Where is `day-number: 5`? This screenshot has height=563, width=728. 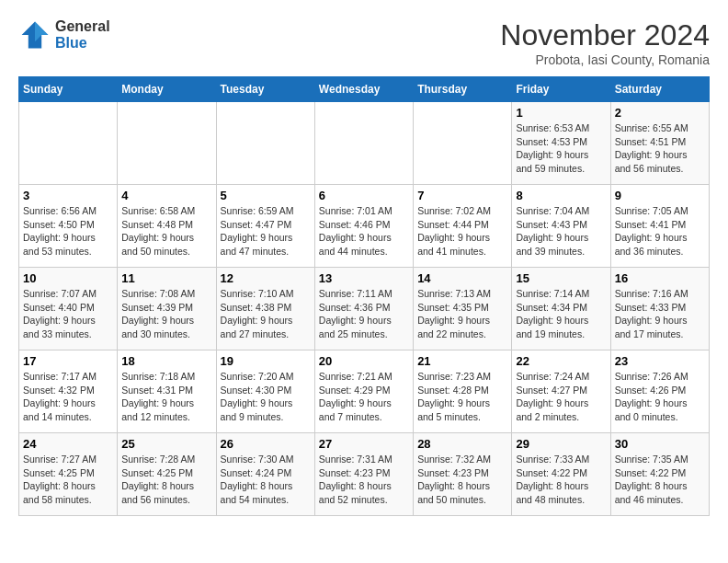
day-number: 5 is located at coordinates (266, 195).